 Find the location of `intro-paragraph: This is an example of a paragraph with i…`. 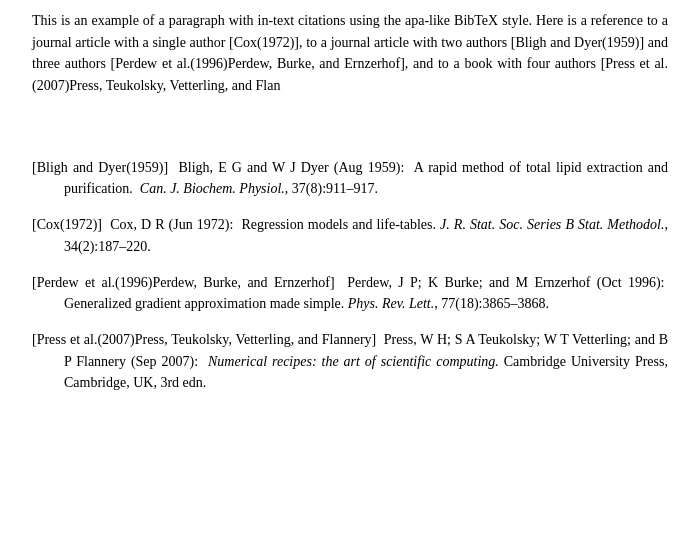

intro-paragraph: This is an example of a paragraph with i… is located at coordinates (350, 54).